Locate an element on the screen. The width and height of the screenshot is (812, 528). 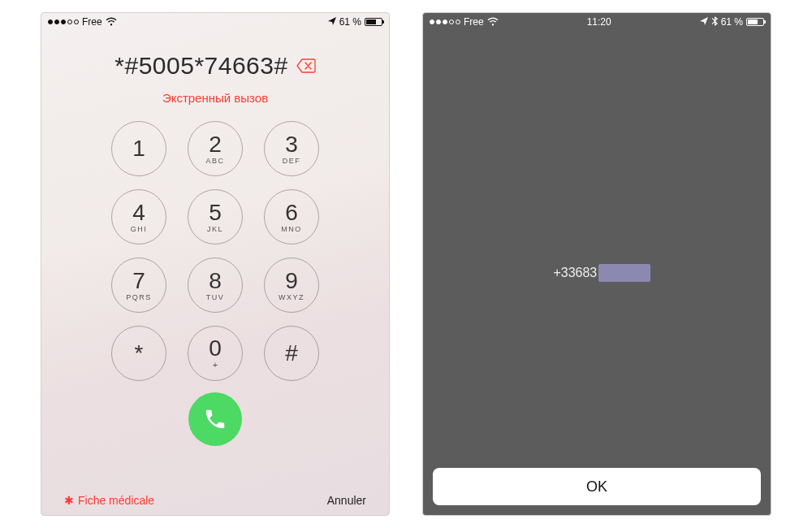
key-letters: TUV is located at coordinates (216, 297).